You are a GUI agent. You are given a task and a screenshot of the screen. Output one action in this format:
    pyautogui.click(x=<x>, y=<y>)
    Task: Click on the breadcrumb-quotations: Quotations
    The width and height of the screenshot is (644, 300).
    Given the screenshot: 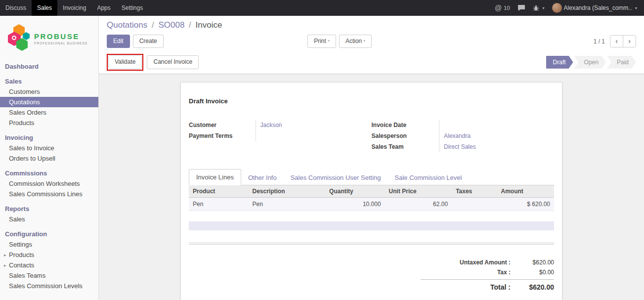 What is the action you would take?
    pyautogui.click(x=127, y=25)
    